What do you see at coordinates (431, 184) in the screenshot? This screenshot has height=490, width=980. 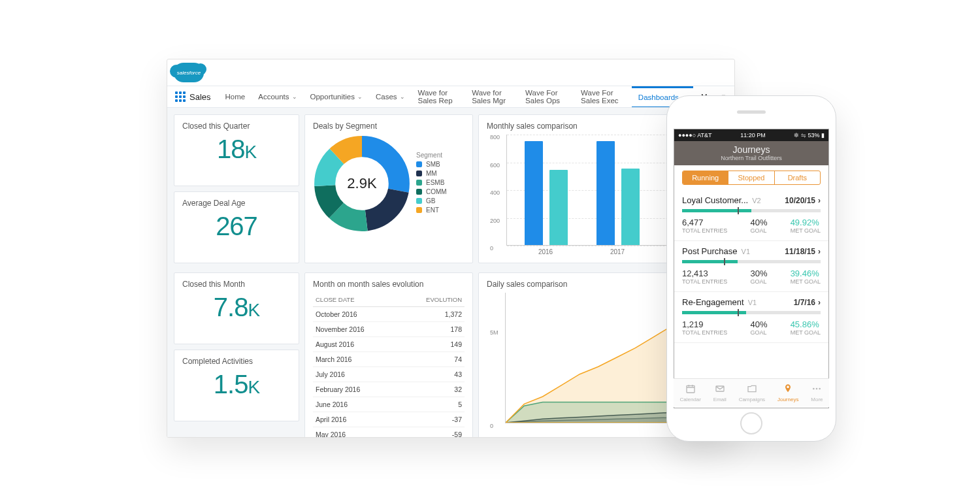 I see `donut-legend: Segment SMBMMESMBCOMMGBENT` at bounding box center [431, 184].